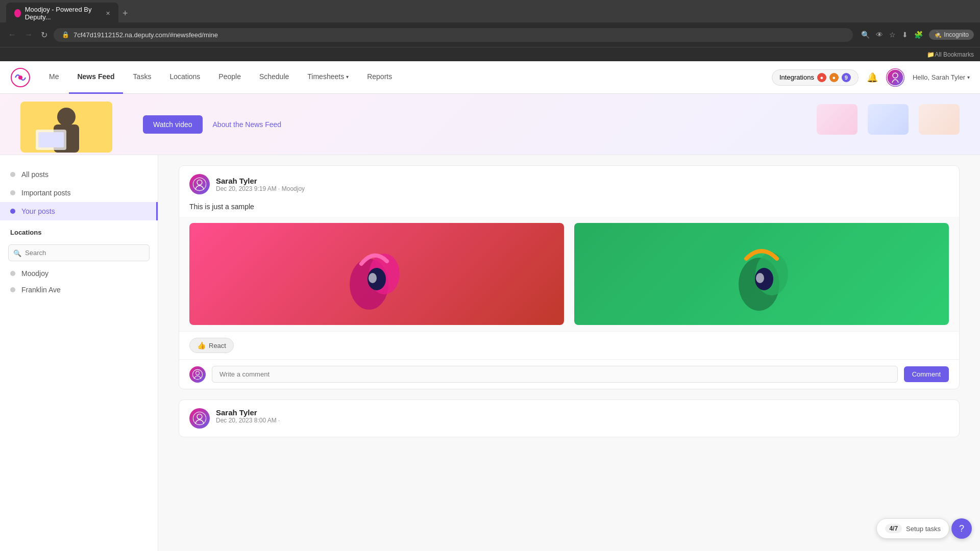  What do you see at coordinates (919, 35) in the screenshot?
I see `extensions-icon: 🧩` at bounding box center [919, 35].